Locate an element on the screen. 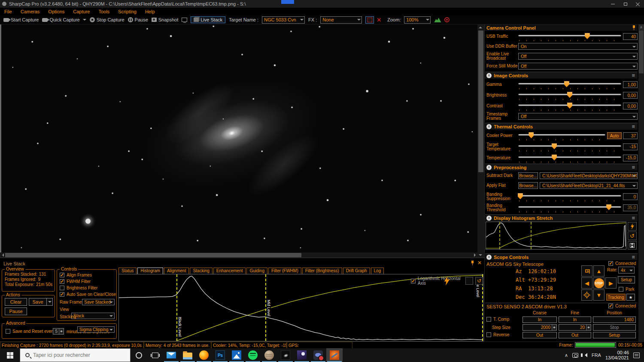 The image size is (644, 362). menu-tools: Tools is located at coordinates (104, 12).